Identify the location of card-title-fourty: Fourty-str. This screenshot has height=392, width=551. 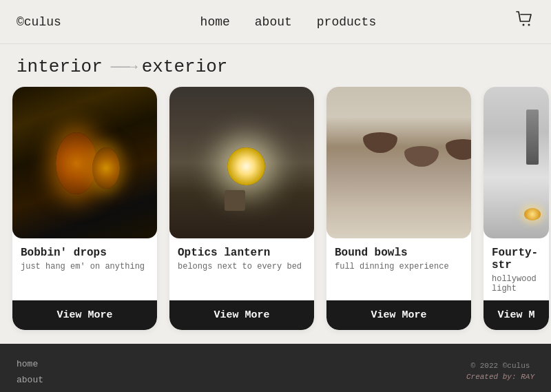
(517, 259).